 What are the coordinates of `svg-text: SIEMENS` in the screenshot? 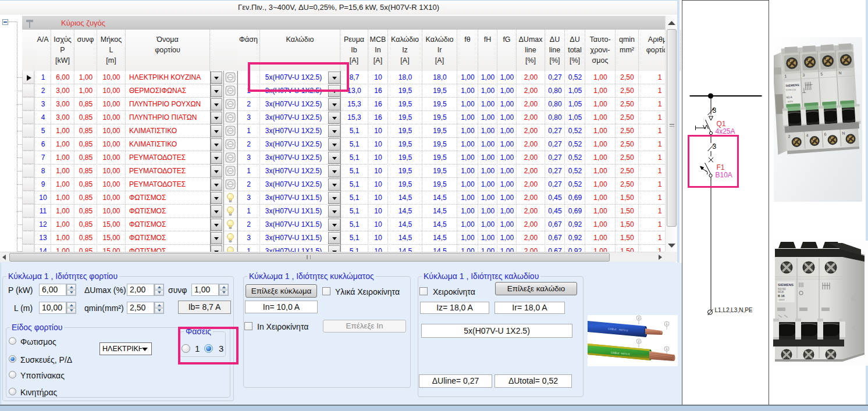 It's located at (785, 285).